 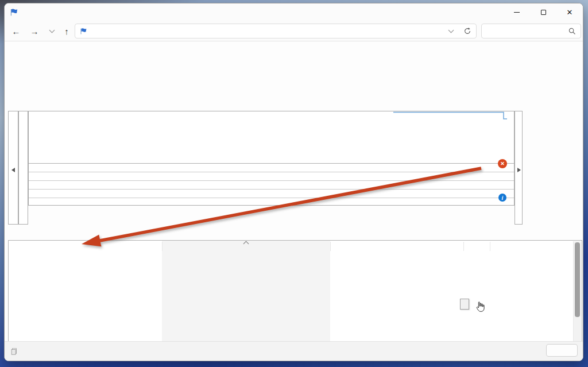 What do you see at coordinates (572, 31) in the screenshot?
I see `search-icon` at bounding box center [572, 31].